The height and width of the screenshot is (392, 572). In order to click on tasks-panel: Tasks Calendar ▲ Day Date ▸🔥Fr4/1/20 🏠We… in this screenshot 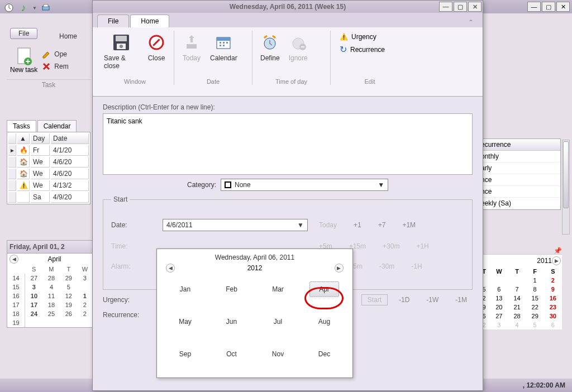, I will do `click(49, 162)`.